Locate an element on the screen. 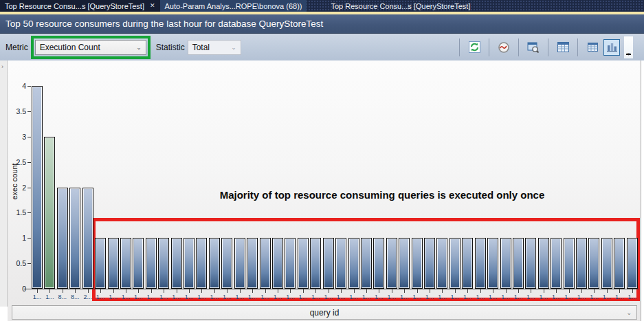 This screenshot has height=321, width=644. y-tick-label: 4 is located at coordinates (18, 86).